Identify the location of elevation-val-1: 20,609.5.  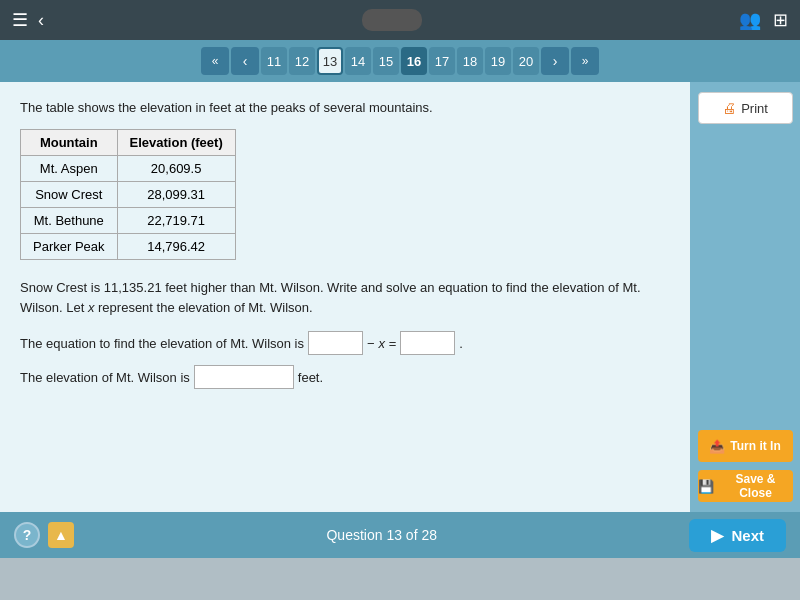
(176, 169).